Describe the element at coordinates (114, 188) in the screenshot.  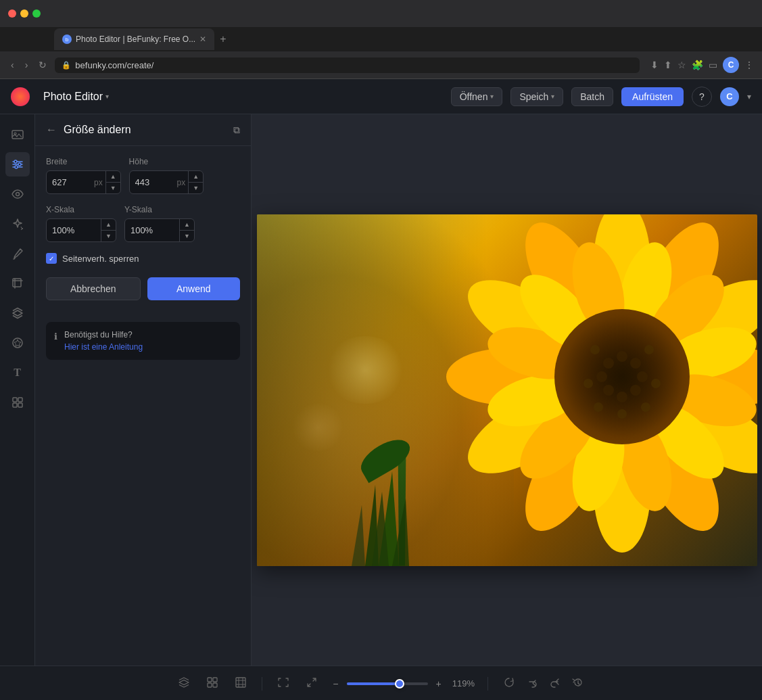
I see `width-decrement-btn: ▼` at that location.